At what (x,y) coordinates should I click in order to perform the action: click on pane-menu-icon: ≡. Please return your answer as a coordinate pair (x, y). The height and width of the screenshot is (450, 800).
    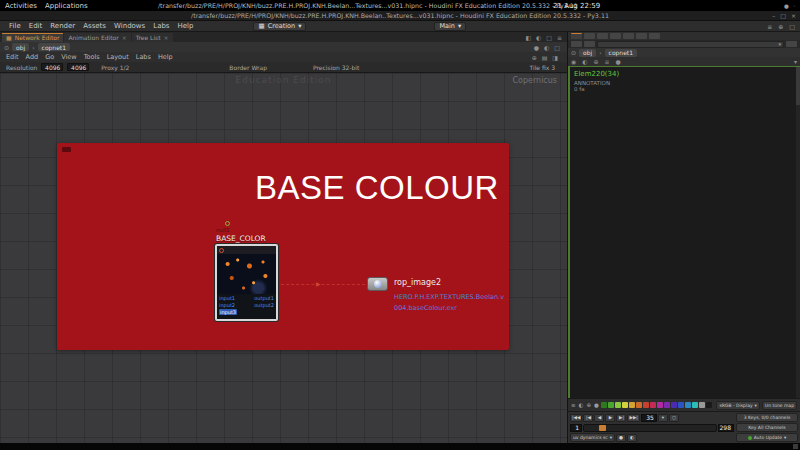
    Looking at the image, I should click on (560, 38).